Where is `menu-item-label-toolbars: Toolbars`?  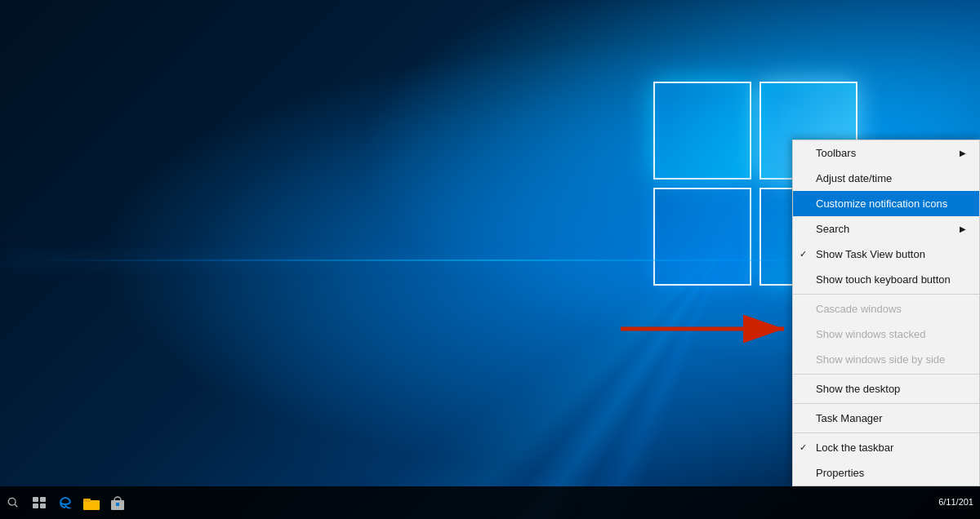 menu-item-label-toolbars: Toolbars is located at coordinates (836, 153).